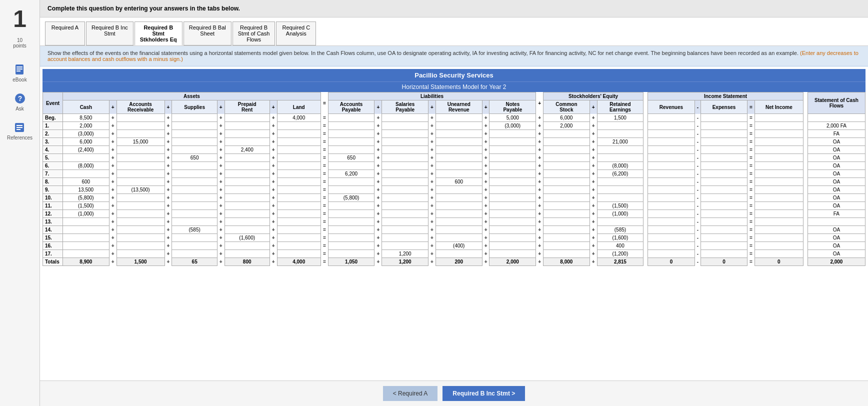 Image resolution: width=868 pixels, height=406 pixels. I want to click on tab-required-b-inc: Required B IncStmt, so click(110, 34).